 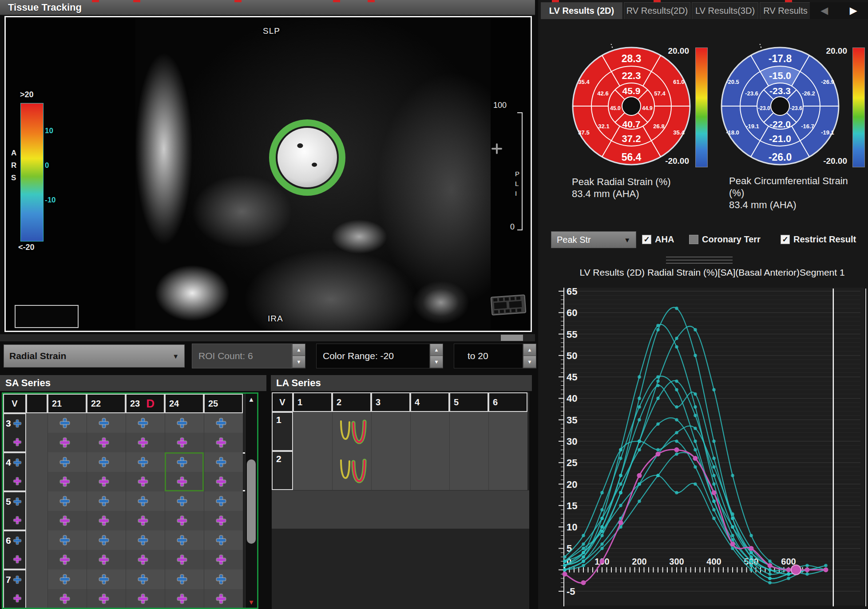 What do you see at coordinates (780, 106) in the screenshot?
I see `circumferential-strain-bullseye: -17.8-20.5-26.9-18.0-19.1-26.0-15.0-23.6…` at bounding box center [780, 106].